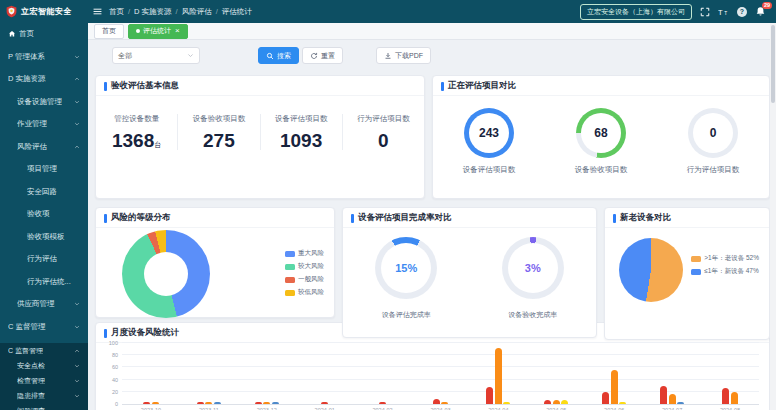  Describe the element at coordinates (304, 292) in the screenshot. I see `legend-item: 较低风险` at that location.